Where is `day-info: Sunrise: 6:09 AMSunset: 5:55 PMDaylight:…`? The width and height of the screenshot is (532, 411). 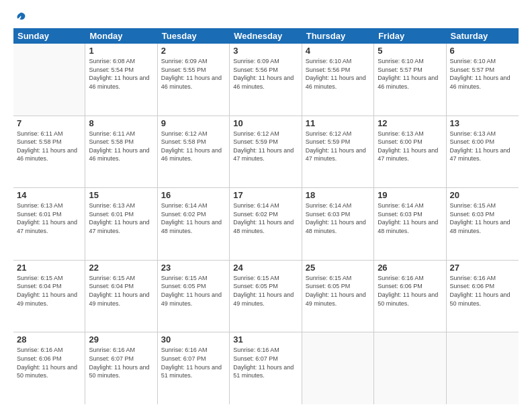 day-info: Sunrise: 6:09 AMSunset: 5:55 PMDaylight:… is located at coordinates (193, 74).